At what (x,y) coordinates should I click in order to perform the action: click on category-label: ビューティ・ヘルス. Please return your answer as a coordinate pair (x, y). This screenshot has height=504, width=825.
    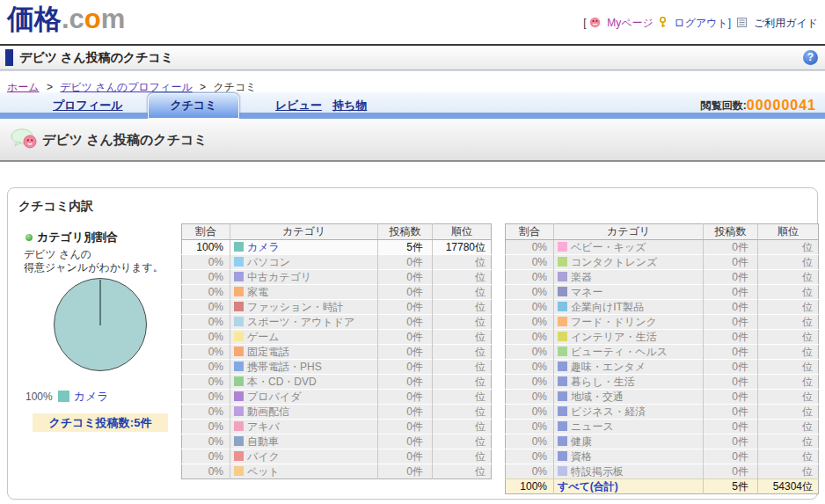
    Looking at the image, I should click on (619, 352).